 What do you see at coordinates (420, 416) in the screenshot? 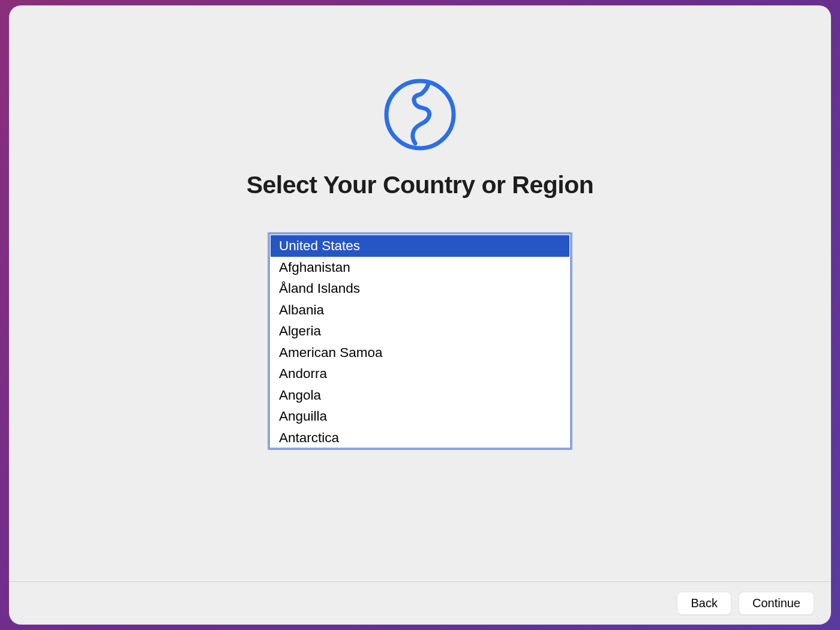
I see `country-list-item: Anguilla` at bounding box center [420, 416].